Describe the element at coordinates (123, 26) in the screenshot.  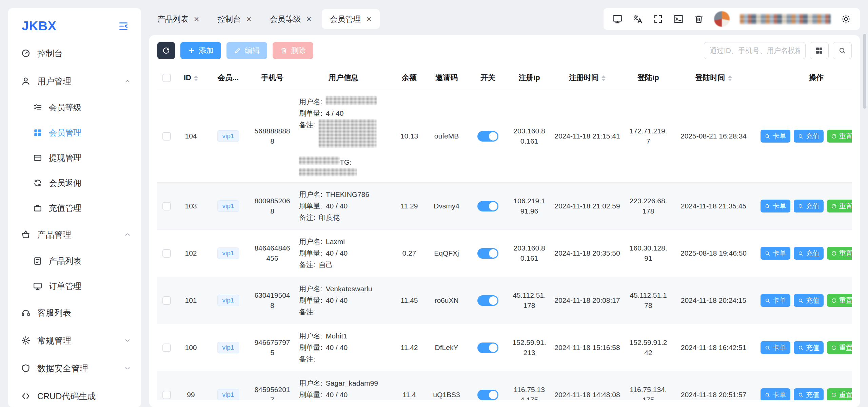
I see `collapse-sidebar-icon` at that location.